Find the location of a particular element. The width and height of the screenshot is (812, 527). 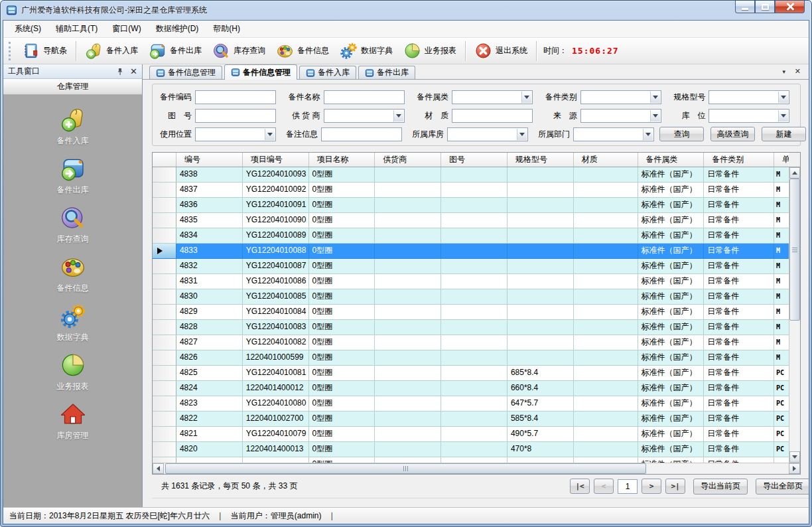

table-row: 4834 YG12204010089 0型圈 标准件（国产） 日常备件 is located at coordinates (471, 236).